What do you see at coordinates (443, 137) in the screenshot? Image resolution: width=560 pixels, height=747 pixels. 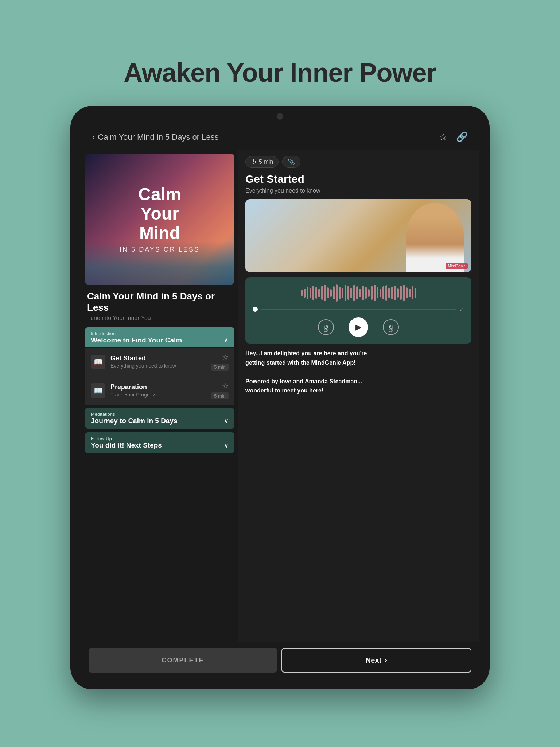 I see `star-icon: ☆` at bounding box center [443, 137].